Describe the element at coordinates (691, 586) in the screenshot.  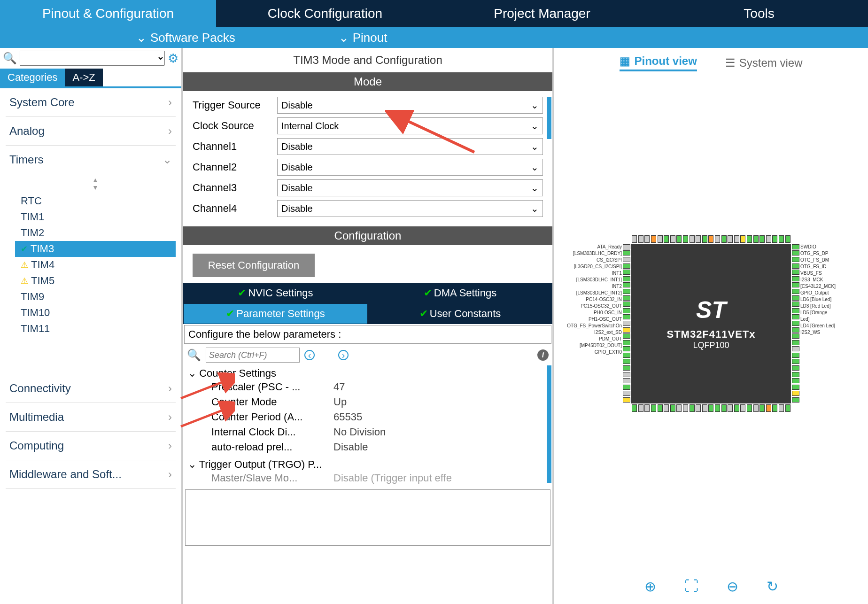
I see `fit-screen-icon: ⛶` at that location.